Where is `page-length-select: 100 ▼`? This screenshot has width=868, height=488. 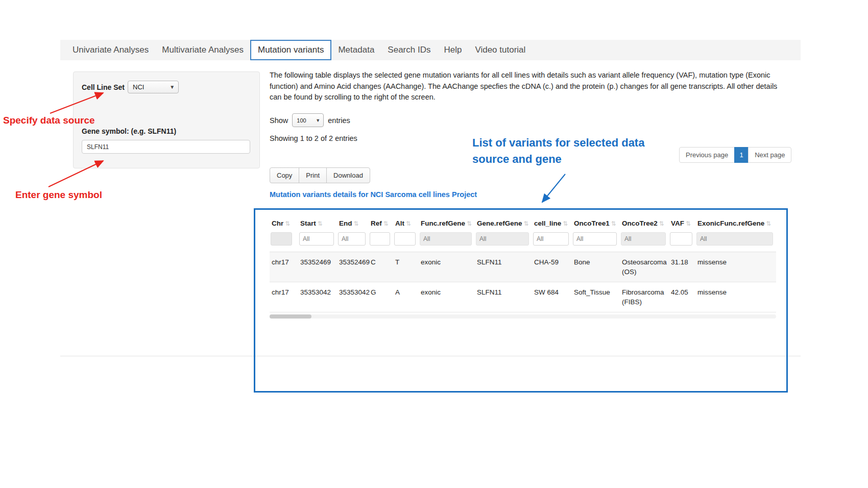
page-length-select: 100 ▼ is located at coordinates (308, 120).